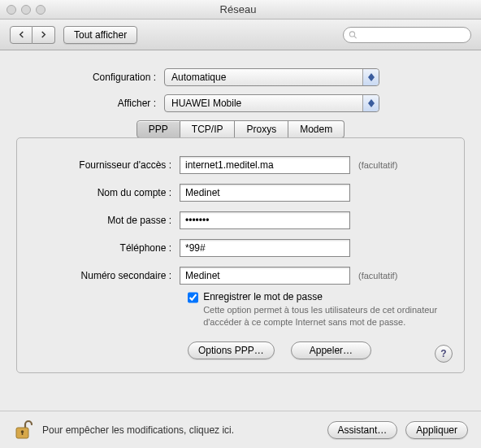 The width and height of the screenshot is (481, 448). Describe the element at coordinates (240, 129) in the screenshot. I see `tabbar: PPP TCP/IP Proxys Modem` at that location.